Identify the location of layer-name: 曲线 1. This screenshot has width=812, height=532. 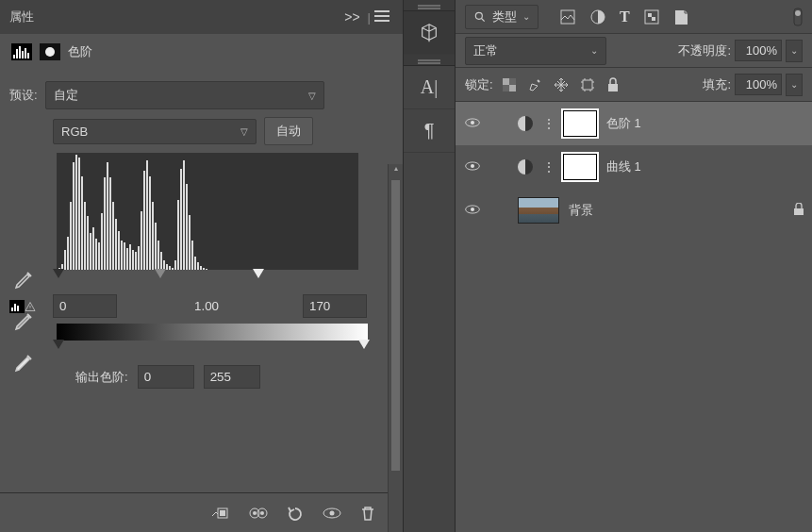
(705, 167).